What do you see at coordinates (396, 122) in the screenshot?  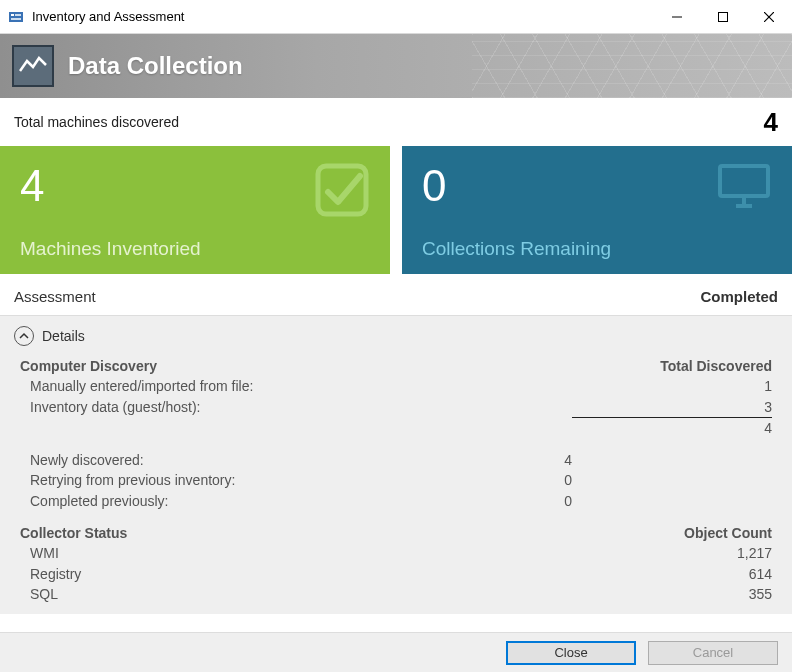 I see `total-row: Total machines discovered 4` at bounding box center [396, 122].